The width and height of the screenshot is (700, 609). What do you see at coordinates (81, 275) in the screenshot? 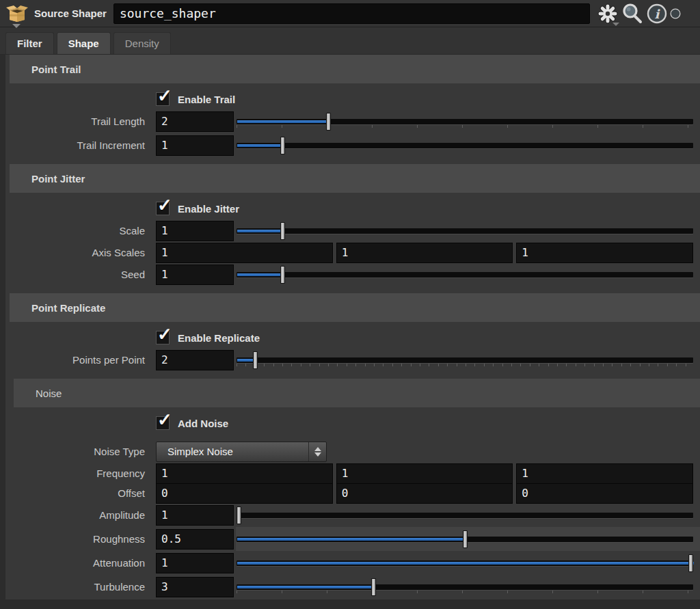
I see `jitter-seed-label: Seed` at bounding box center [81, 275].